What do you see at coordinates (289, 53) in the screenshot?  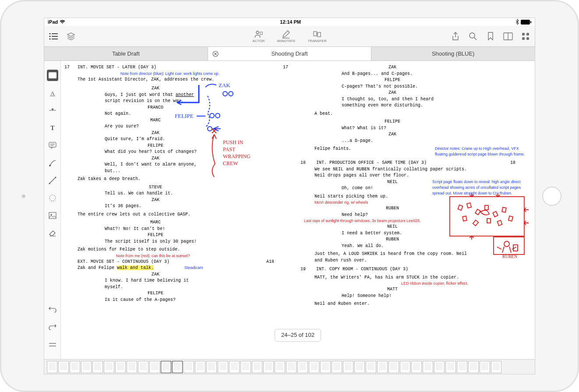 I see `tab-label: Shooting Draft` at bounding box center [289, 53].